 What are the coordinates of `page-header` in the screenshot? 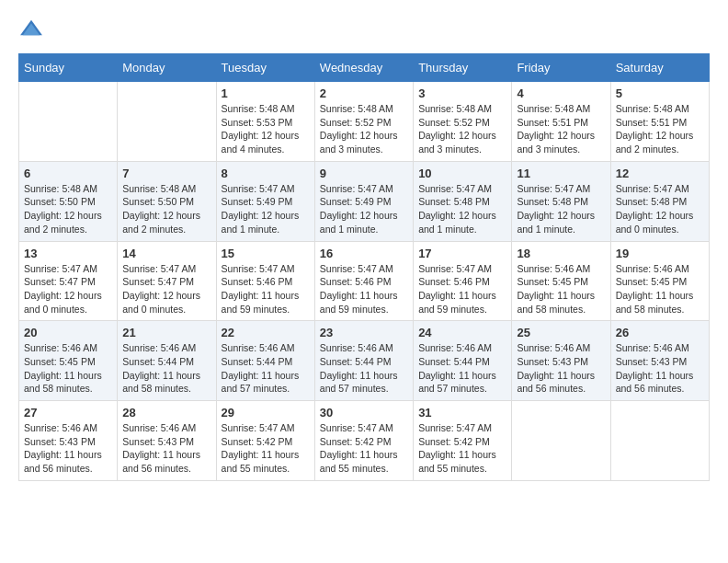 It's located at (364, 29).